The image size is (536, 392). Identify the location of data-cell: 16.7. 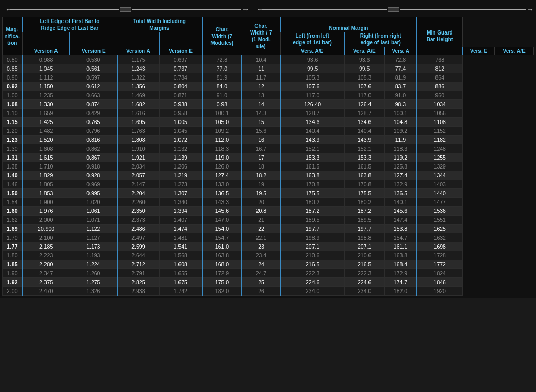
(261, 149).